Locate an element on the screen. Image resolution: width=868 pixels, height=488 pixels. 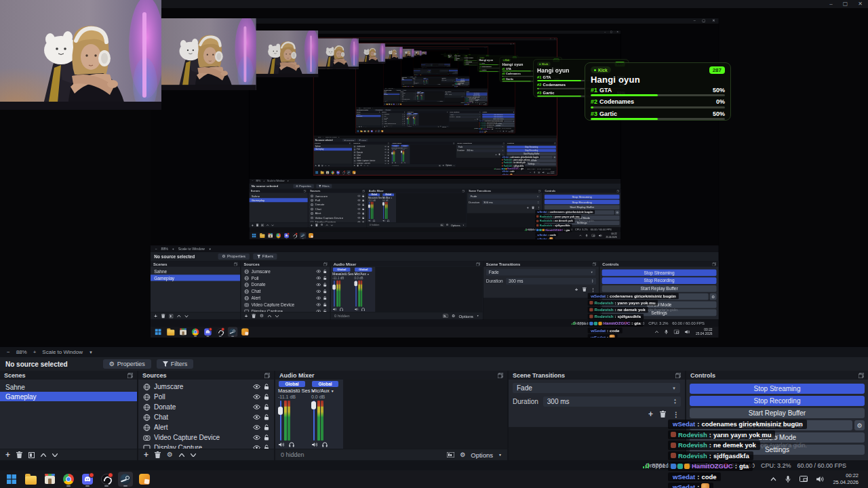
add-transition-button: + is located at coordinates (651, 414).